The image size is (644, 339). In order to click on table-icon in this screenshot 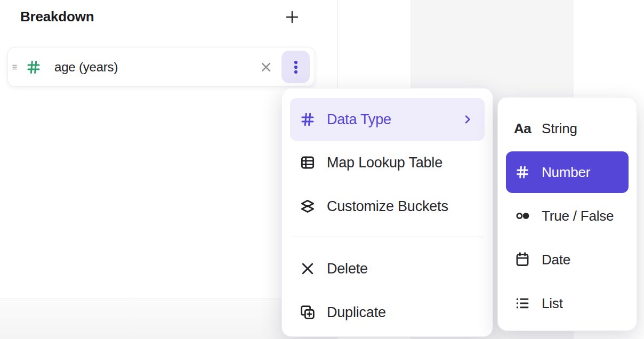, I will do `click(308, 163)`.